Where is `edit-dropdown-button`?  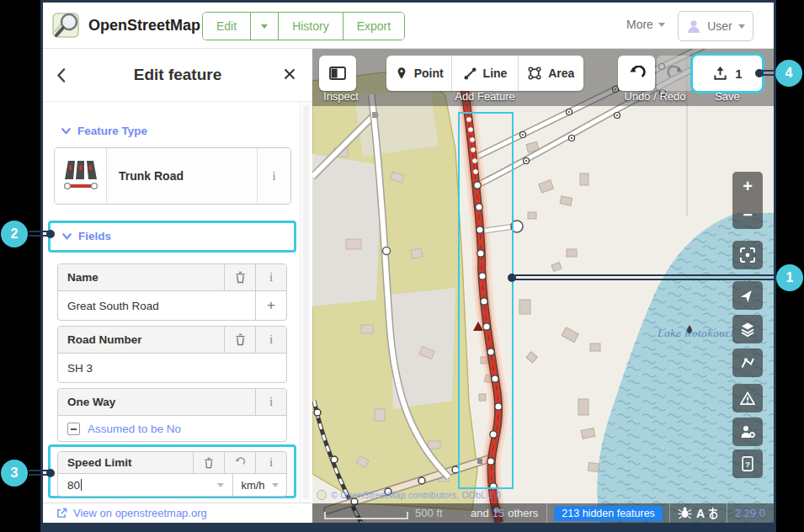
edit-dropdown-button is located at coordinates (264, 26).